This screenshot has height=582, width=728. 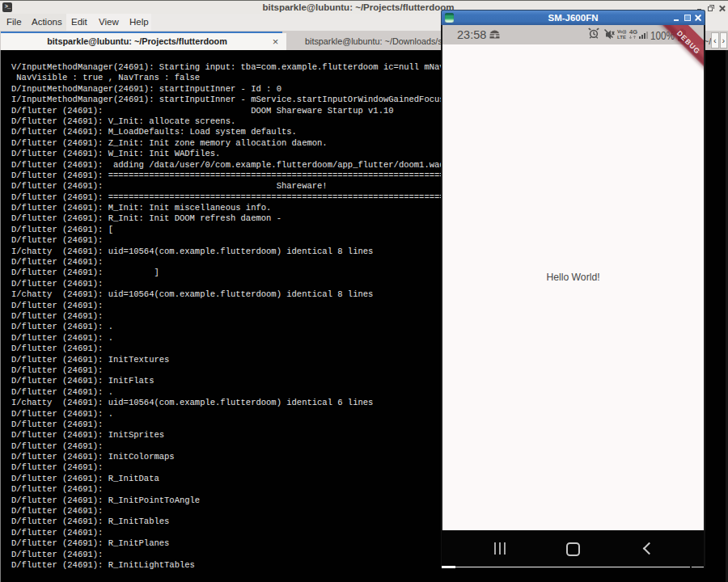 What do you see at coordinates (633, 32) in the screenshot?
I see `svg-text: 4G` at bounding box center [633, 32].